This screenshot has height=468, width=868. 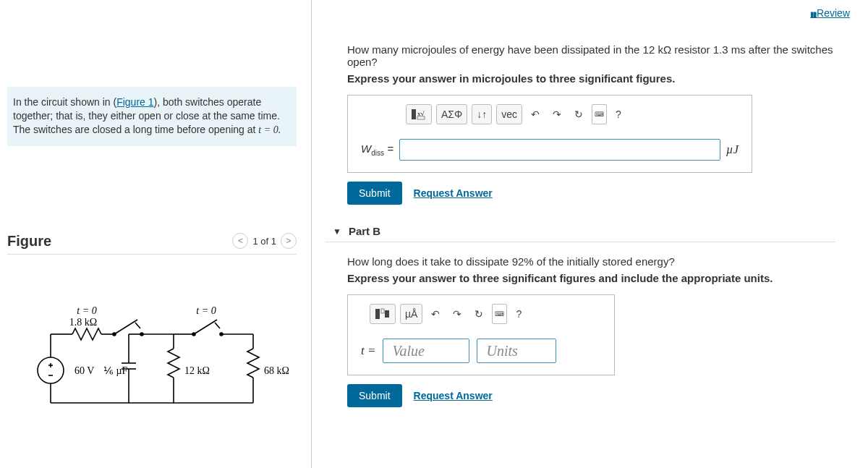 What do you see at coordinates (560, 150) in the screenshot?
I see `partA-value-input` at bounding box center [560, 150].